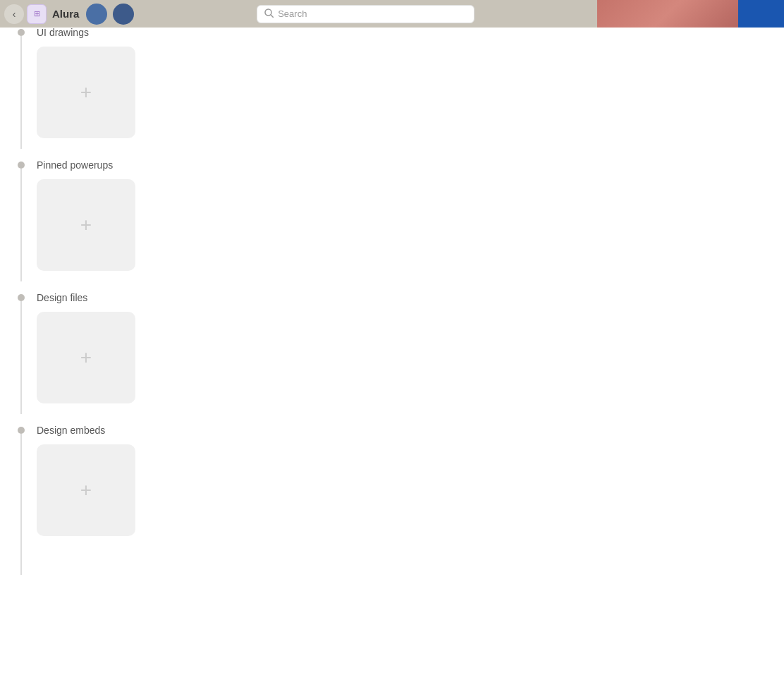 The width and height of the screenshot is (784, 687). I want to click on brand-name: Alura, so click(66, 14).